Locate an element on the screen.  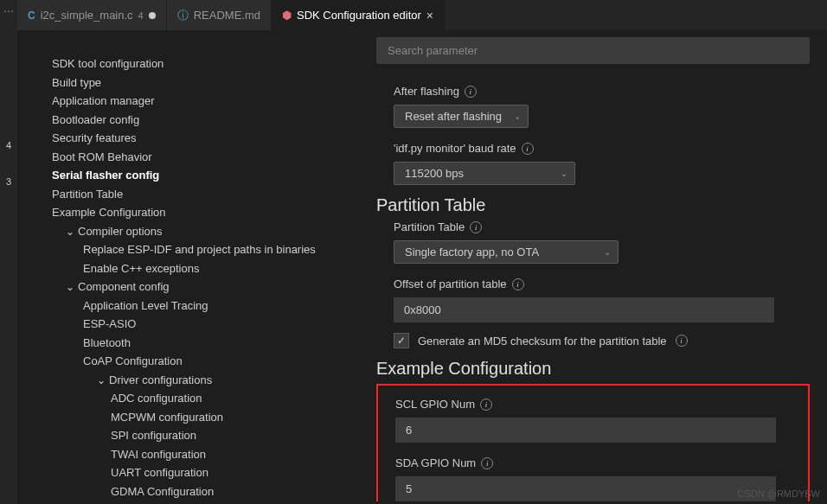
example-config-title: Example Configuration is located at coordinates (593, 368).